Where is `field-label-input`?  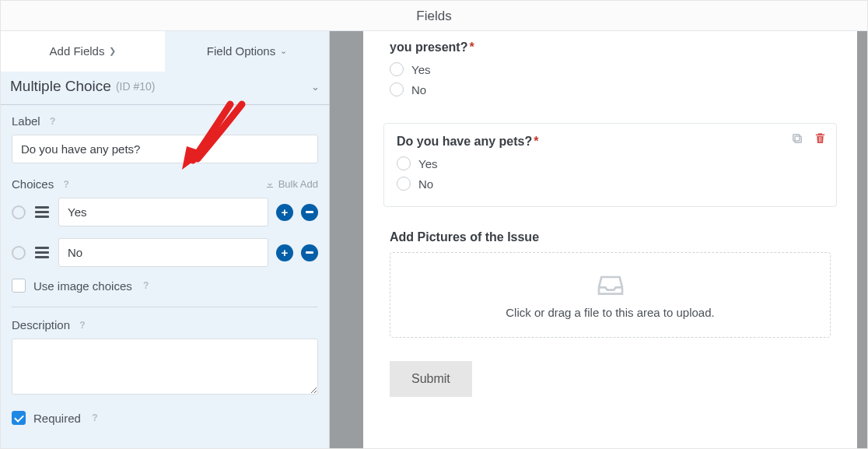
field-label-input is located at coordinates (165, 149).